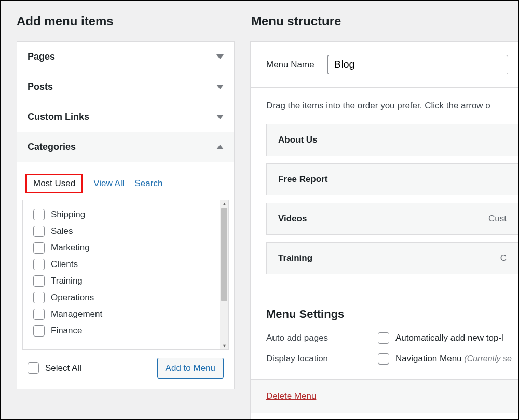  Describe the element at coordinates (71, 248) in the screenshot. I see `item-label: Marketing` at that location.